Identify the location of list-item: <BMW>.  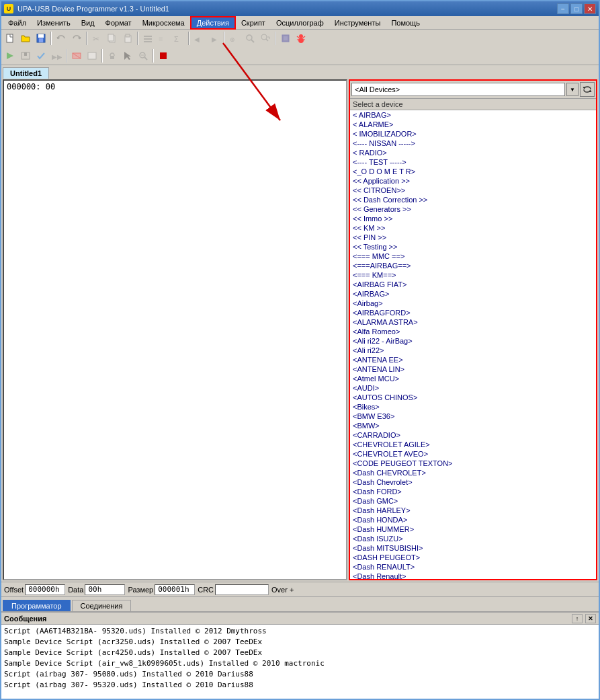
(473, 426).